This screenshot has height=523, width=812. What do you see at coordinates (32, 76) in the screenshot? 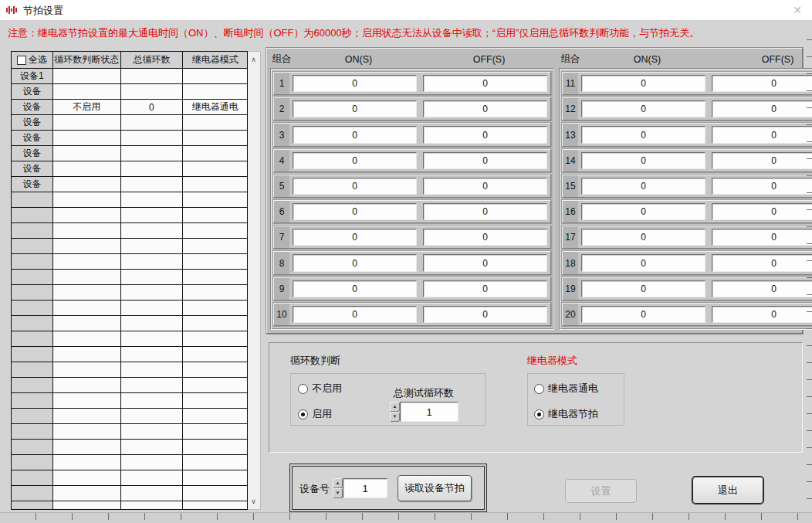
I see `device-row-header: 设备1` at bounding box center [32, 76].